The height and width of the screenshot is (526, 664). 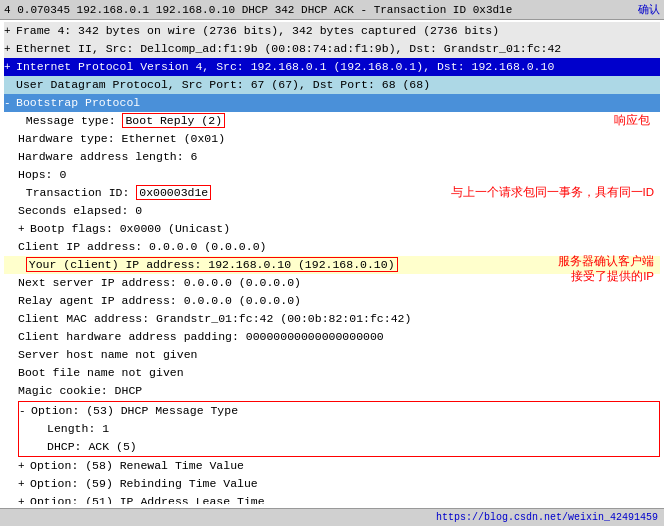 I want to click on hwpadding-line: Client hardware address padding: 0000000…, so click(x=332, y=337).